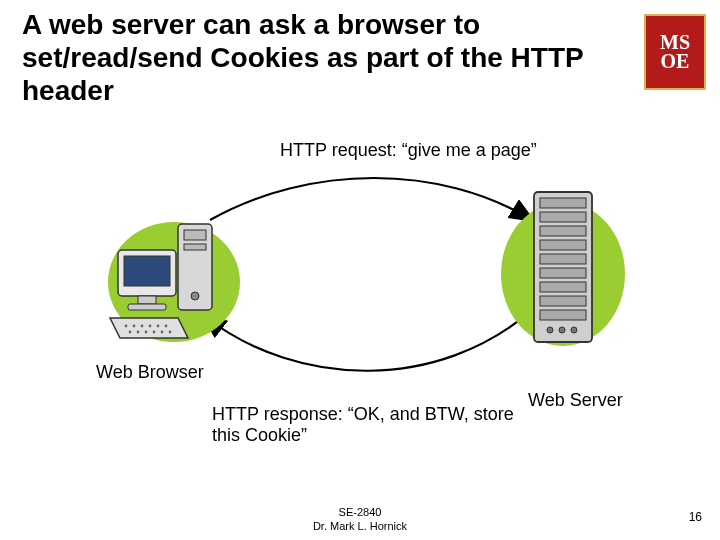 This screenshot has height=540, width=720. What do you see at coordinates (372, 424) in the screenshot?
I see `http-response-label: HTTP response: “OK, and BTW, store this …` at bounding box center [372, 424].